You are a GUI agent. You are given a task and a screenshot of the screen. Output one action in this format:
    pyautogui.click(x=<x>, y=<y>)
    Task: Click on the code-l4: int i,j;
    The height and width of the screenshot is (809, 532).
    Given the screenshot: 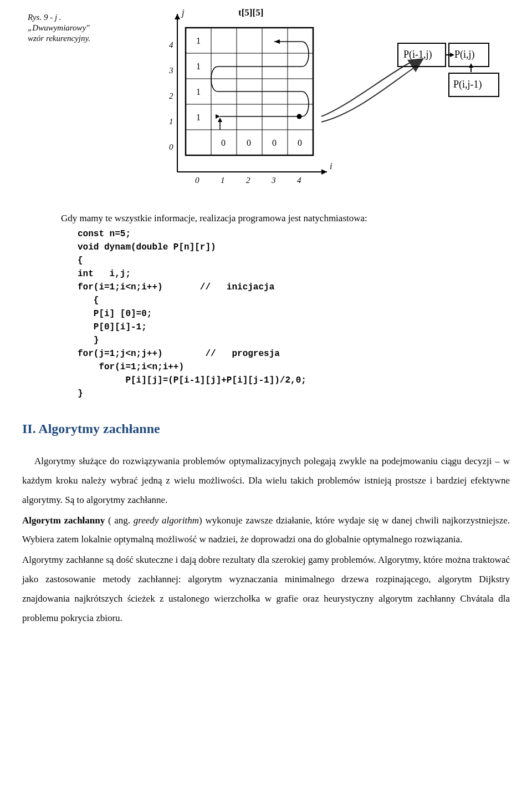 What is the action you would take?
    pyautogui.click(x=104, y=274)
    